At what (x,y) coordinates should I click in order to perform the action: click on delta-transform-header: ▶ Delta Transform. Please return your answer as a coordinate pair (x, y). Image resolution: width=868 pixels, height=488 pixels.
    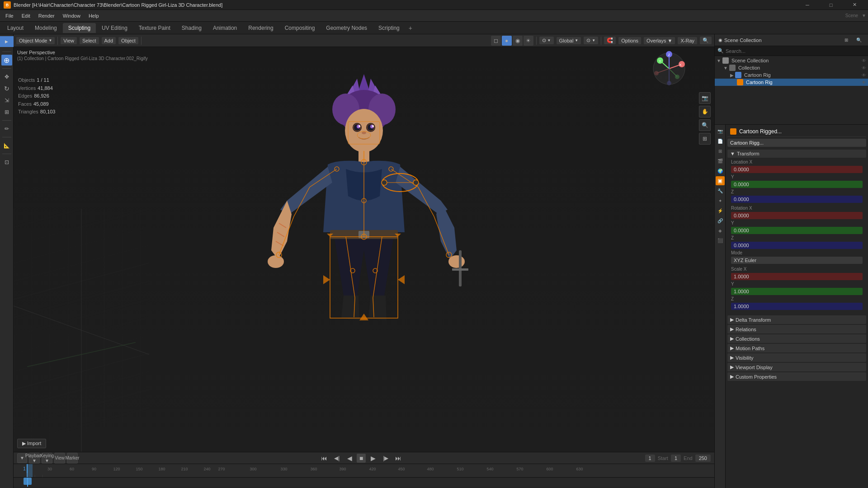
    Looking at the image, I should click on (797, 320).